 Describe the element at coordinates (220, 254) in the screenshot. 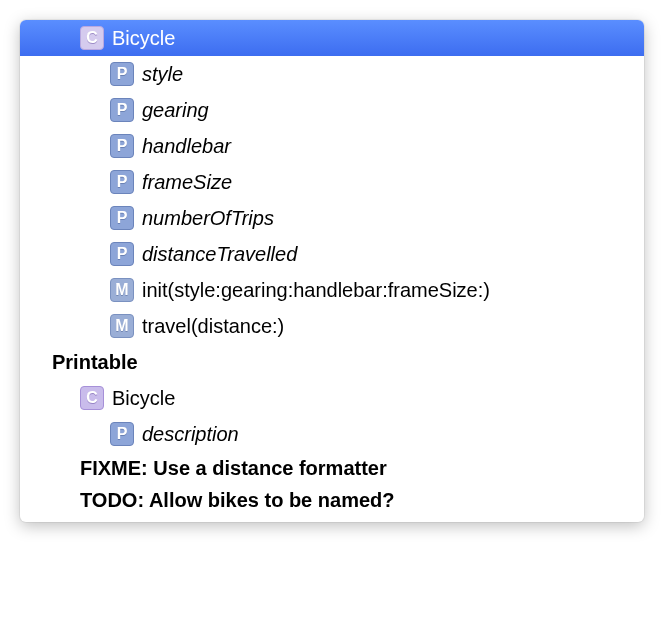

I see `property-name: distanceTravelled` at that location.